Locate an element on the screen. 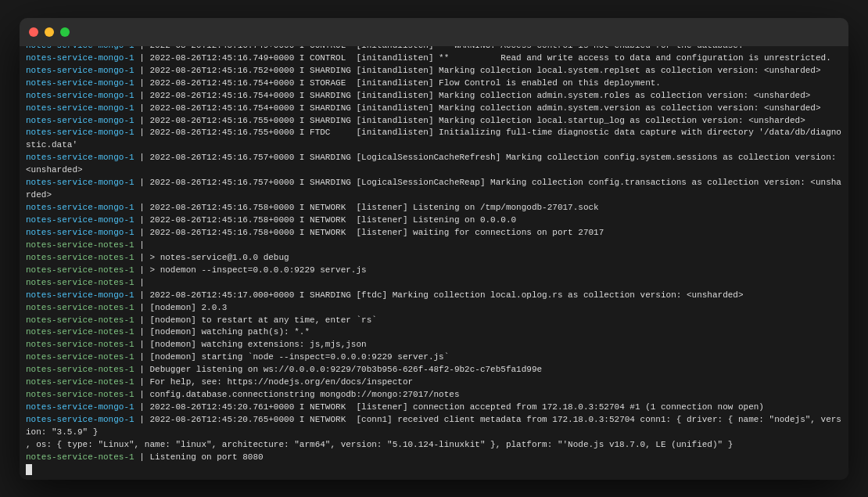 This screenshot has width=868, height=497. close-button is located at coordinates (34, 32).